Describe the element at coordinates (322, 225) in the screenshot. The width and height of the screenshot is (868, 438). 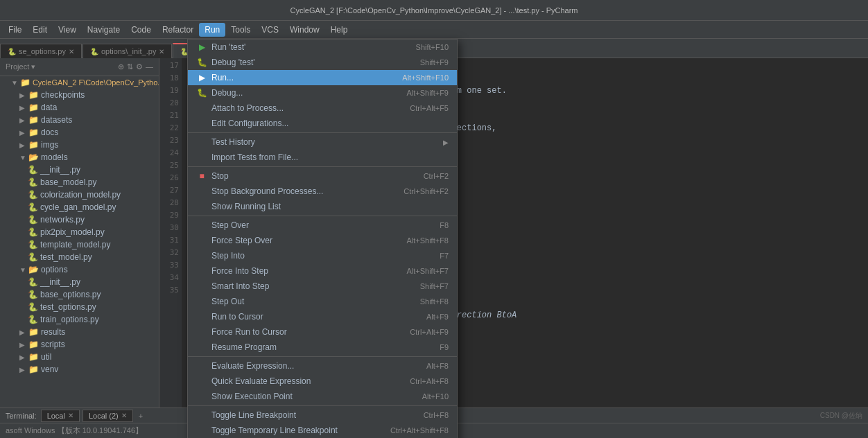
I see `menu-step-over: Step Over F8` at that location.